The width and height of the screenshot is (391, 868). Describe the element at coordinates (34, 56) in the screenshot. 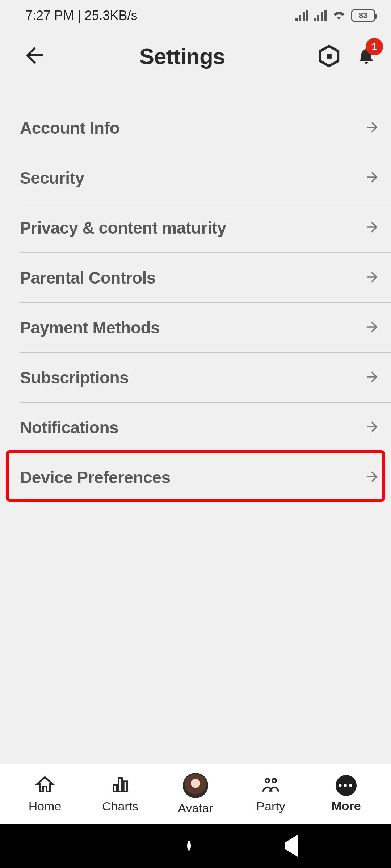

I see `back-button` at that location.